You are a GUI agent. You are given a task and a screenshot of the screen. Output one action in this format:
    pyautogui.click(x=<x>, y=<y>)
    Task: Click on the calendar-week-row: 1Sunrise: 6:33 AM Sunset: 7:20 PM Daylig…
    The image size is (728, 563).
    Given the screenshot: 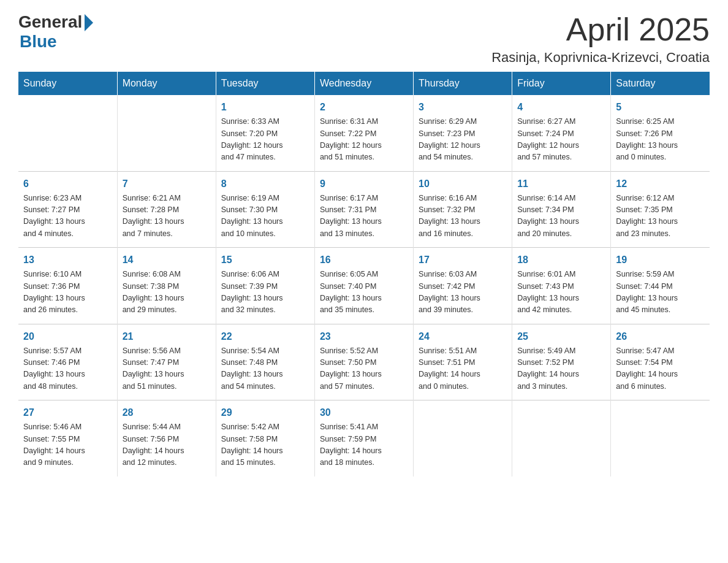 What is the action you would take?
    pyautogui.click(x=364, y=133)
    